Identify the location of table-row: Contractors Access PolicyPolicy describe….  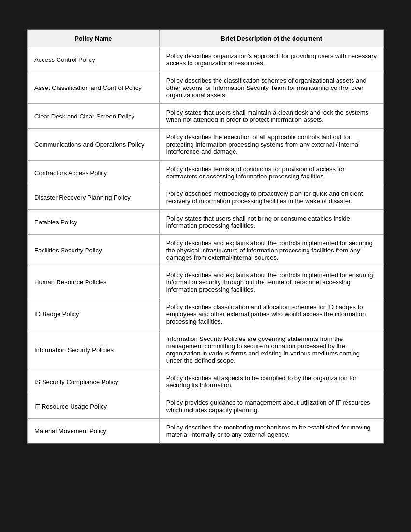
(206, 173).